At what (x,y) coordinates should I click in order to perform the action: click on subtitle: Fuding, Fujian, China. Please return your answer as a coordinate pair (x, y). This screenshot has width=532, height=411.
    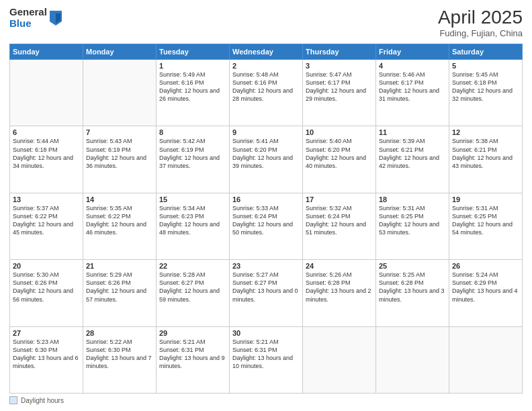
    Looking at the image, I should click on (480, 34).